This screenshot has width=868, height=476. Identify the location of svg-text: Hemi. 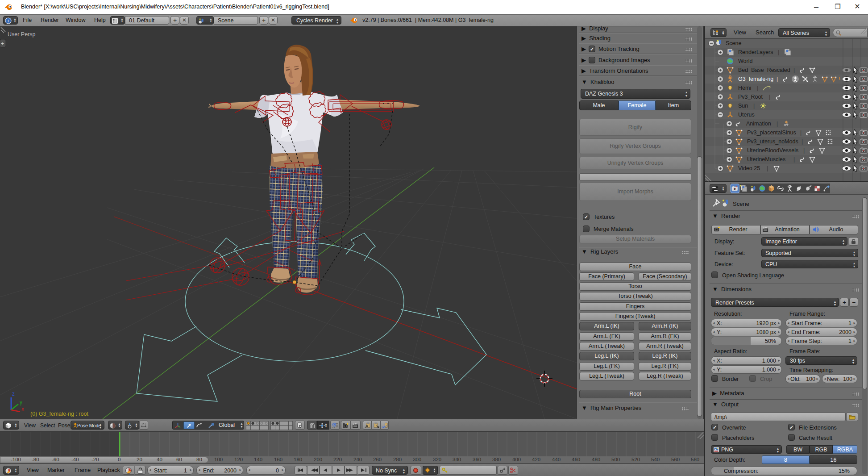
(744, 88).